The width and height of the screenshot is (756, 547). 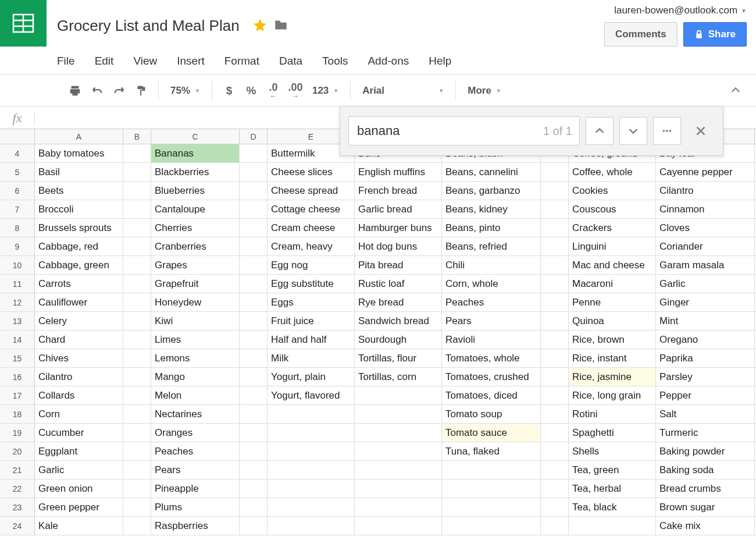 I want to click on cell: Penne, so click(x=612, y=303).